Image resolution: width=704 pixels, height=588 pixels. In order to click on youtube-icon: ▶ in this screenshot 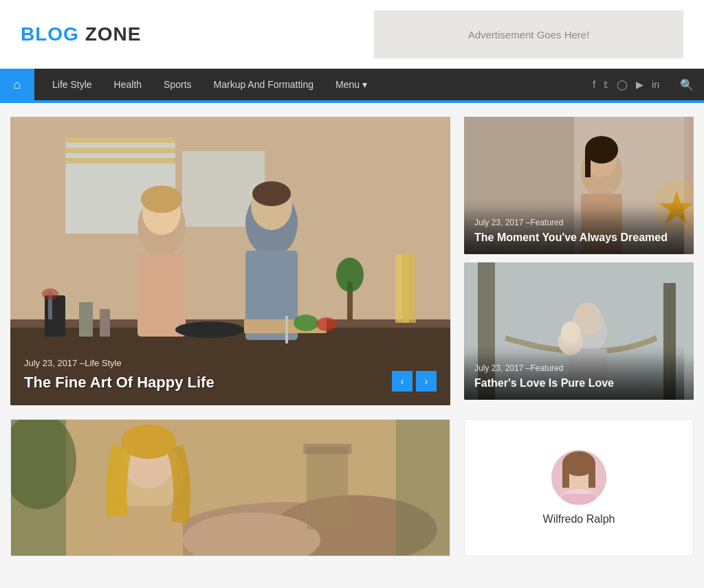, I will do `click(639, 84)`.